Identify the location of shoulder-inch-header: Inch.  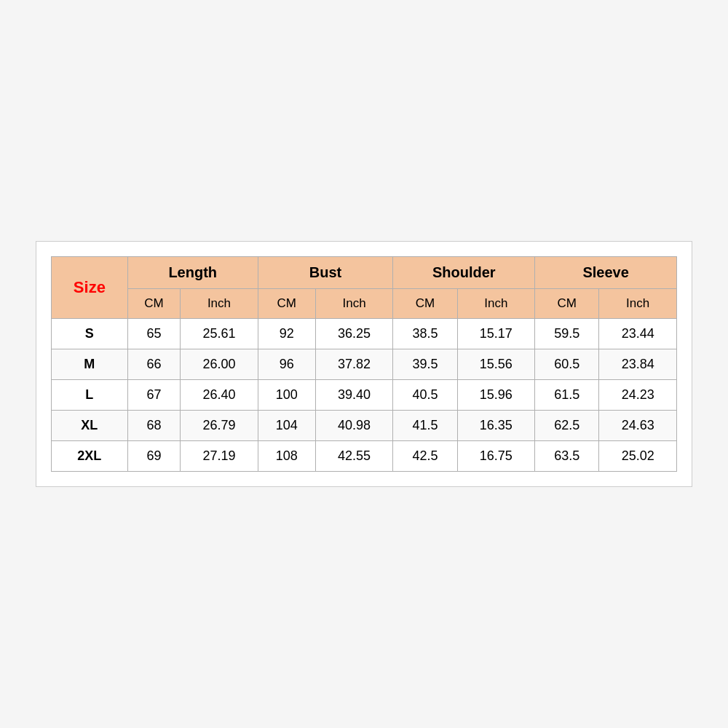
(496, 304).